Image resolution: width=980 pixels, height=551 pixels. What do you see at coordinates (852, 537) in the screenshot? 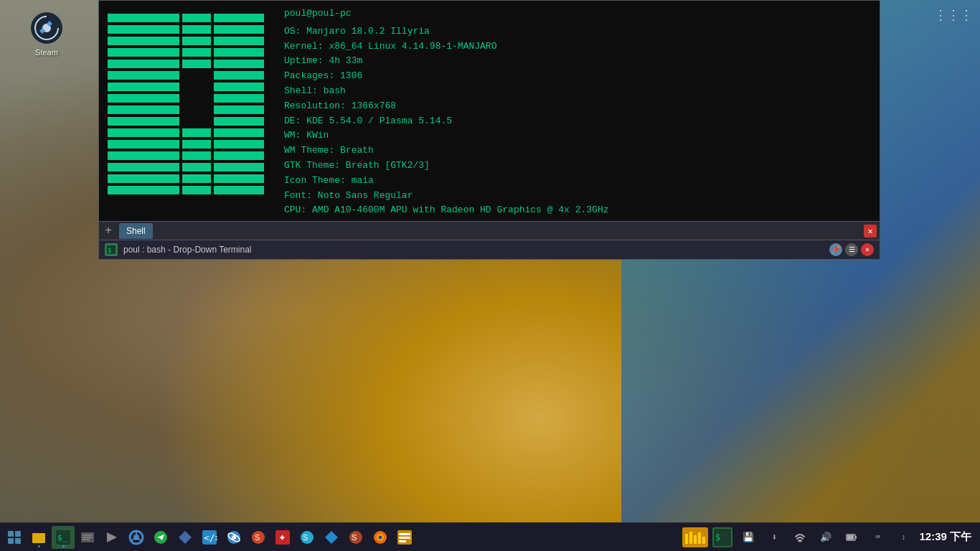
I see `battery-icon` at bounding box center [852, 537].